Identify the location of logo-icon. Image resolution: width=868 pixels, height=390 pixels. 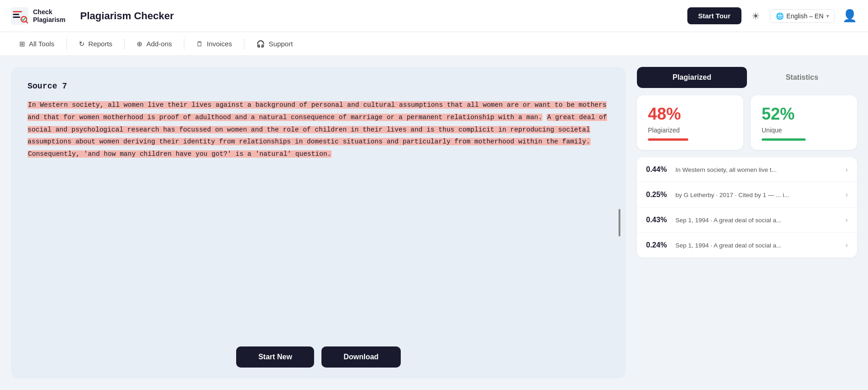
(20, 16).